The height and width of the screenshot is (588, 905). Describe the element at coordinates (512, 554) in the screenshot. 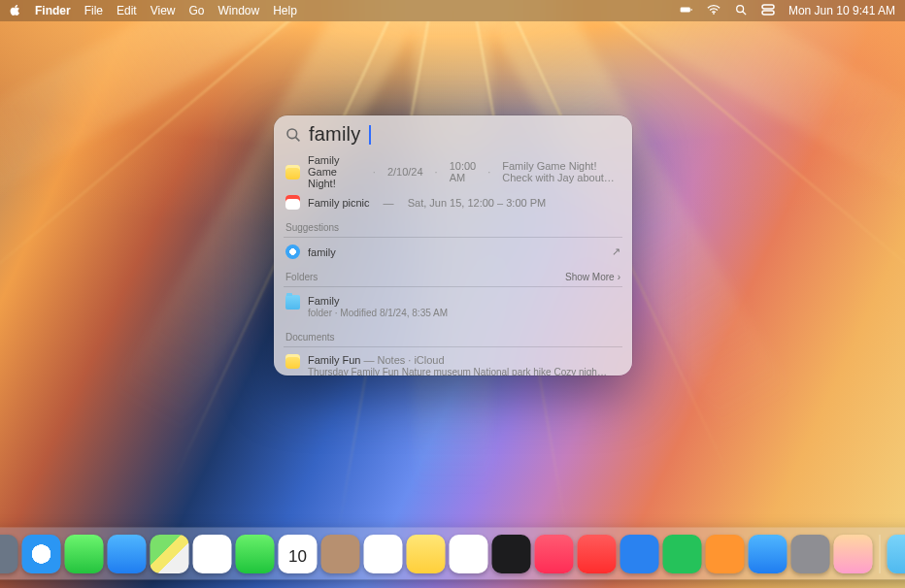

I see `dock-tv` at that location.